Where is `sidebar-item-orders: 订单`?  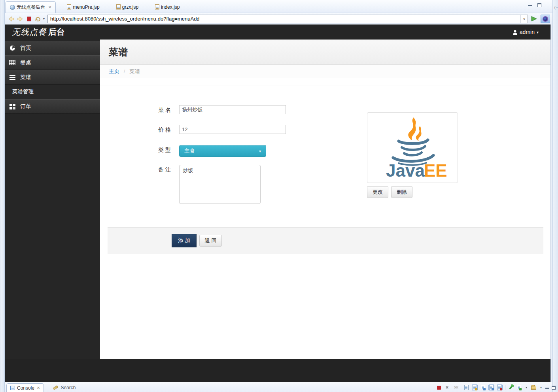
sidebar-item-orders: 订单 is located at coordinates (52, 107).